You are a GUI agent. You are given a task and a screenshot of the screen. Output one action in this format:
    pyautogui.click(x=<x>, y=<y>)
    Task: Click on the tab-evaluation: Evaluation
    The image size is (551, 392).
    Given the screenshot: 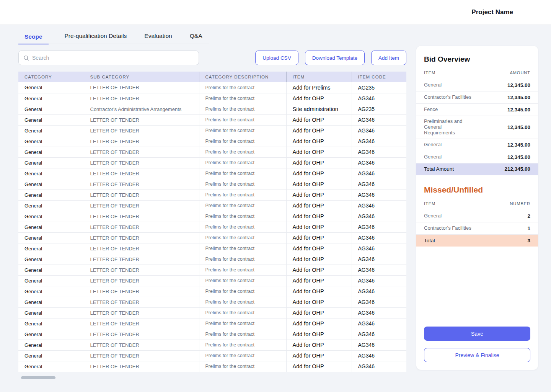 What is the action you would take?
    pyautogui.click(x=158, y=38)
    